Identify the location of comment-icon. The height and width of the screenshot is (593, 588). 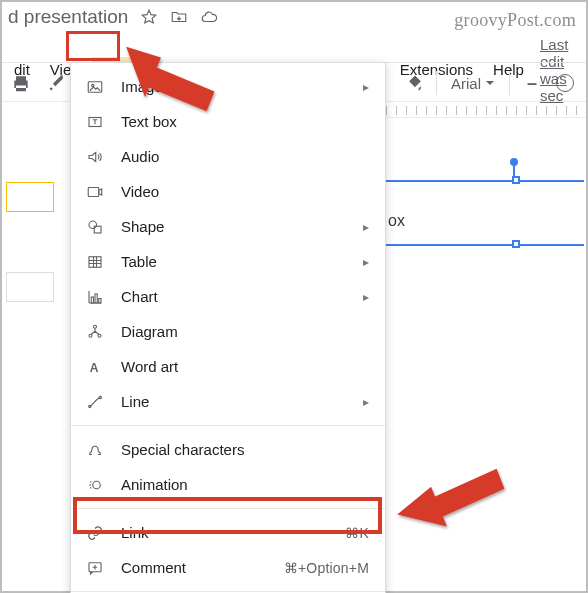
(95, 568).